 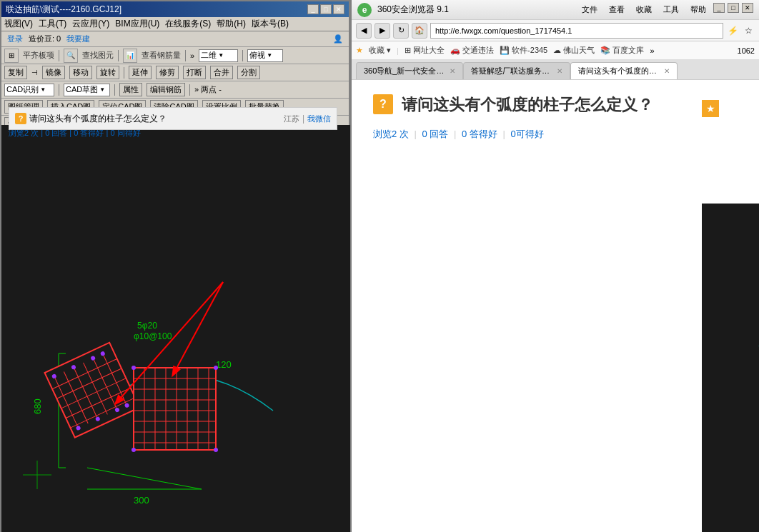 I want to click on view-perspective-dropdown: 俯视, so click(x=265, y=56).